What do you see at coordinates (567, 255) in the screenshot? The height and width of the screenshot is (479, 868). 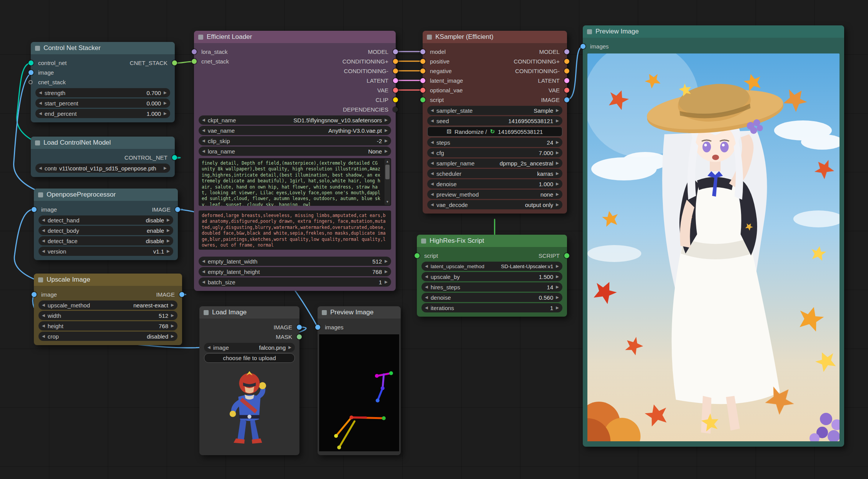 I see `SCRIPT-output-port` at bounding box center [567, 255].